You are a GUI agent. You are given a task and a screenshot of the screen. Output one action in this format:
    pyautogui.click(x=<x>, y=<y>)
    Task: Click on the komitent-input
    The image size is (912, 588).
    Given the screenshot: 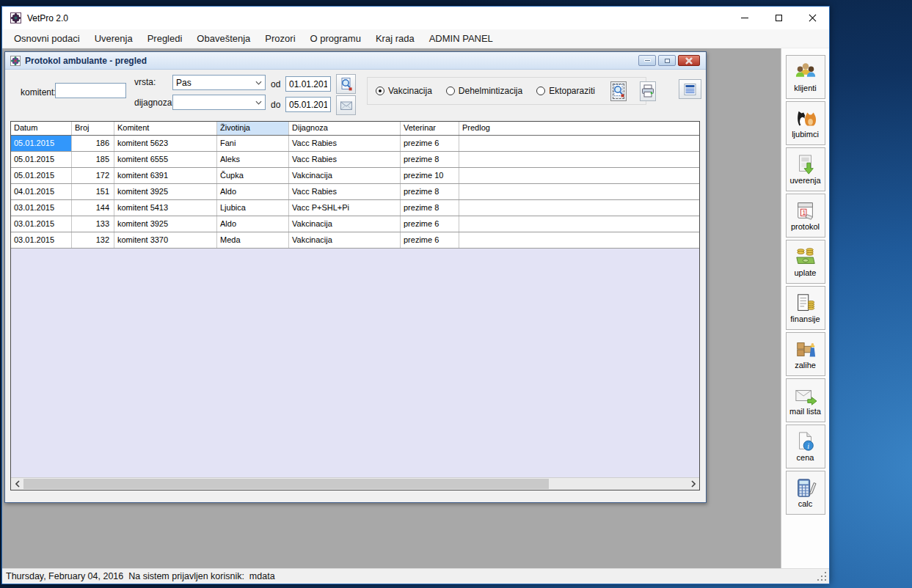 What is the action you would take?
    pyautogui.click(x=91, y=91)
    